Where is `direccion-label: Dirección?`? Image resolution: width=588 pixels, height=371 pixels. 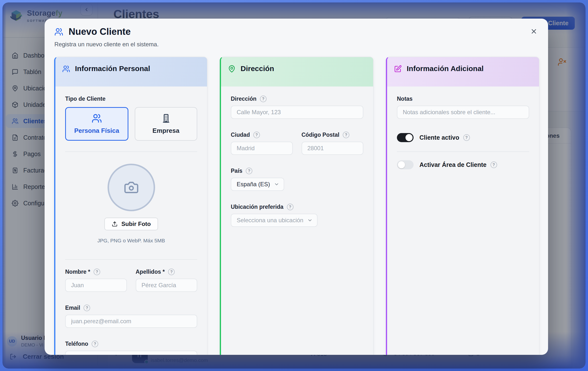
direccion-label: Dirección? is located at coordinates (297, 99).